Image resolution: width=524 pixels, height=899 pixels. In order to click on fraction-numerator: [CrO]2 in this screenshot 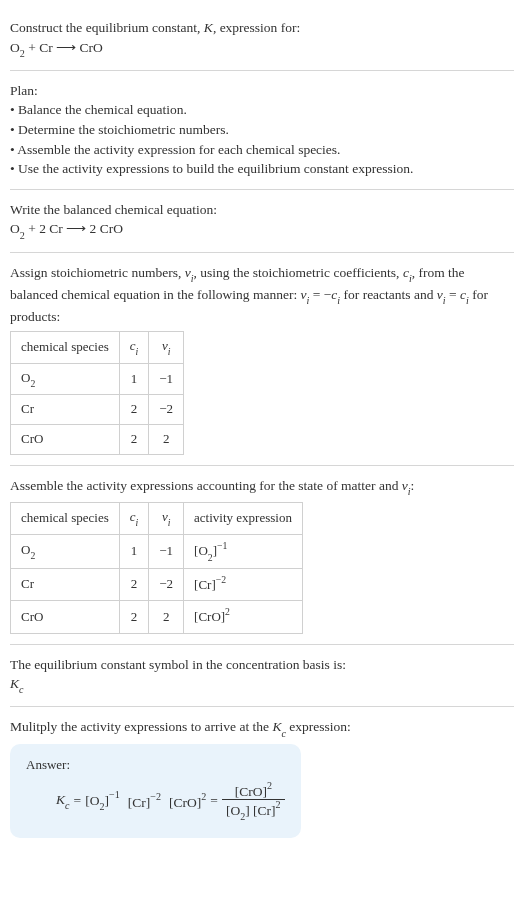, I will do `click(254, 790)`.